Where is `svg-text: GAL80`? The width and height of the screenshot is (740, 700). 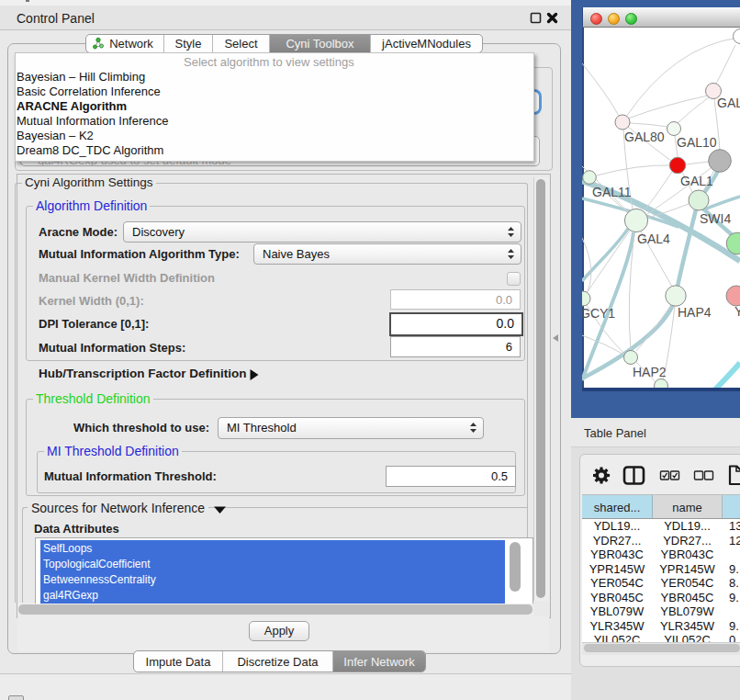 svg-text: GAL80 is located at coordinates (645, 137).